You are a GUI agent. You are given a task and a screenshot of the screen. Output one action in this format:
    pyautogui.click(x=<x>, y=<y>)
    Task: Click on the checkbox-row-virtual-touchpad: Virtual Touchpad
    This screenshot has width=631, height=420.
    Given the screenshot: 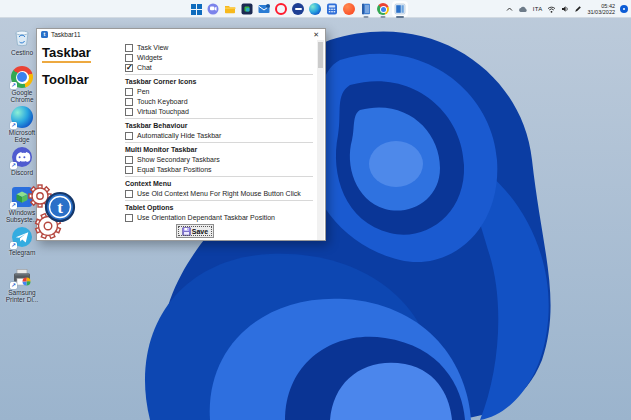 What is the action you would take?
    pyautogui.click(x=219, y=112)
    